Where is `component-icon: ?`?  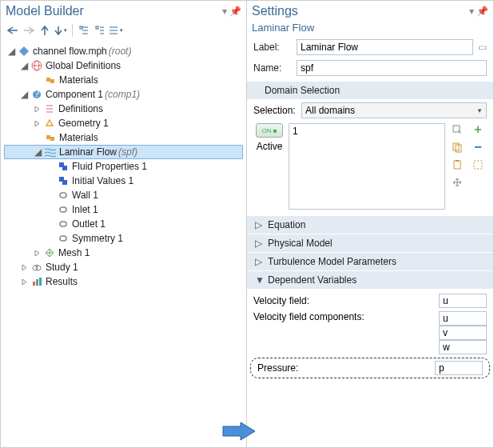
component-icon: ? is located at coordinates (37, 94).